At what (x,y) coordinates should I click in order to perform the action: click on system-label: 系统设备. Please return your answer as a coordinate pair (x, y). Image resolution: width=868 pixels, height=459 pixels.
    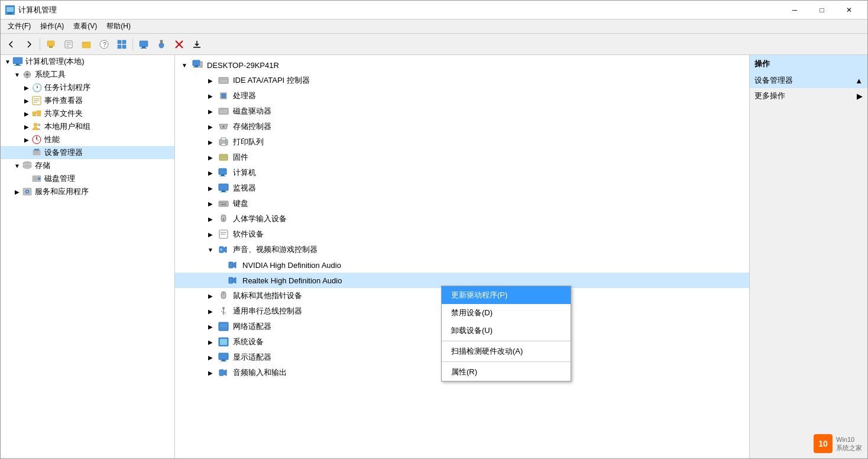
    Looking at the image, I should click on (248, 342).